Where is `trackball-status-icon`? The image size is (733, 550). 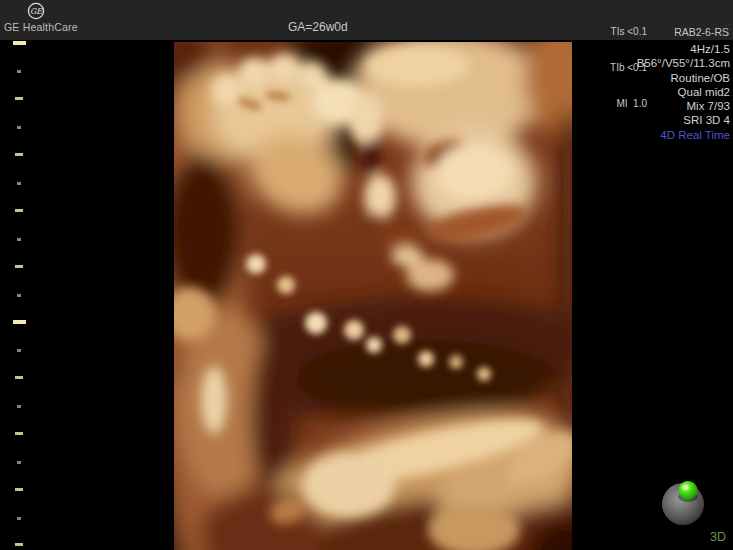
trackball-status-icon is located at coordinates (683, 503).